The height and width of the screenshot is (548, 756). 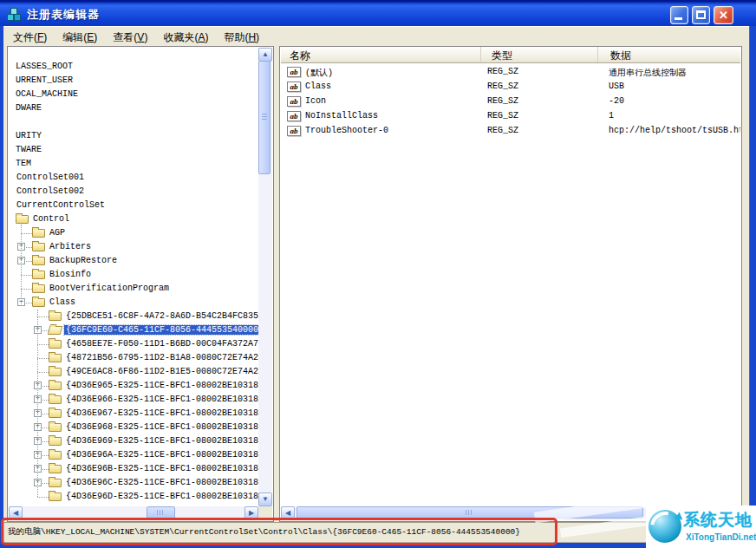 What do you see at coordinates (162, 385) in the screenshot?
I see `tree-label: {4D36E965-E325-11CE-BFC1-08002BE10318}` at bounding box center [162, 385].